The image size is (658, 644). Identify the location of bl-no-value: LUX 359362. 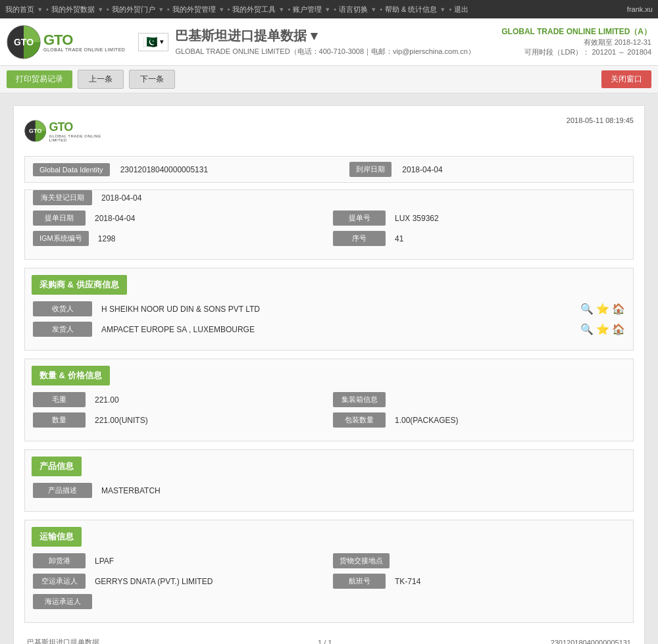
(508, 218).